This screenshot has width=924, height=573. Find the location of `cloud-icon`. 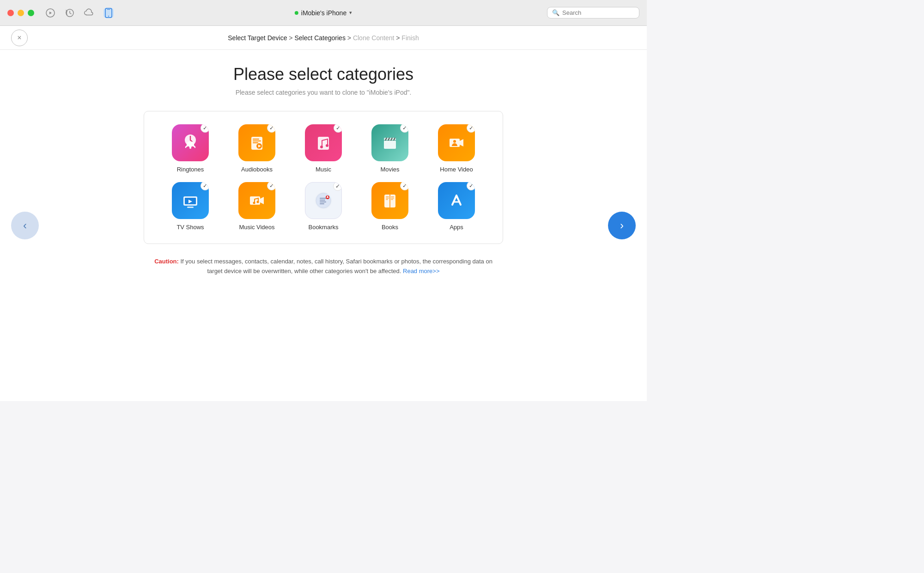

cloud-icon is located at coordinates (89, 13).